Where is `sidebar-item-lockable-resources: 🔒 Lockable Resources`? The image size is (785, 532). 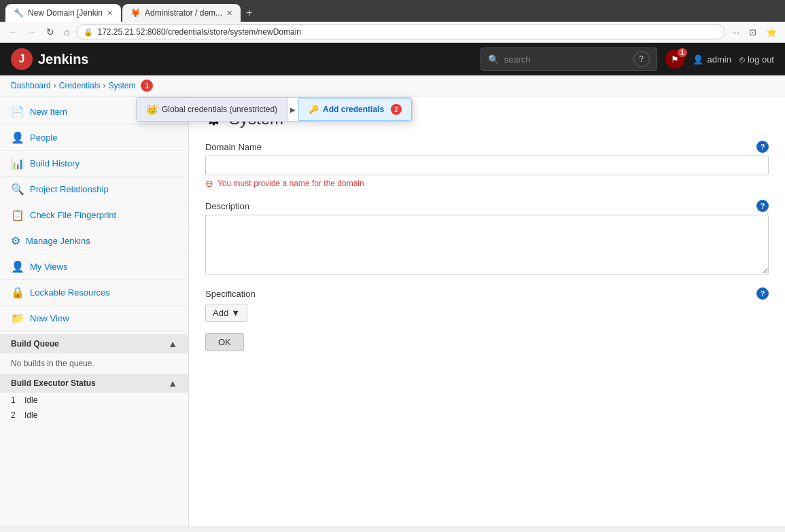 sidebar-item-lockable-resources: 🔒 Lockable Resources is located at coordinates (94, 293).